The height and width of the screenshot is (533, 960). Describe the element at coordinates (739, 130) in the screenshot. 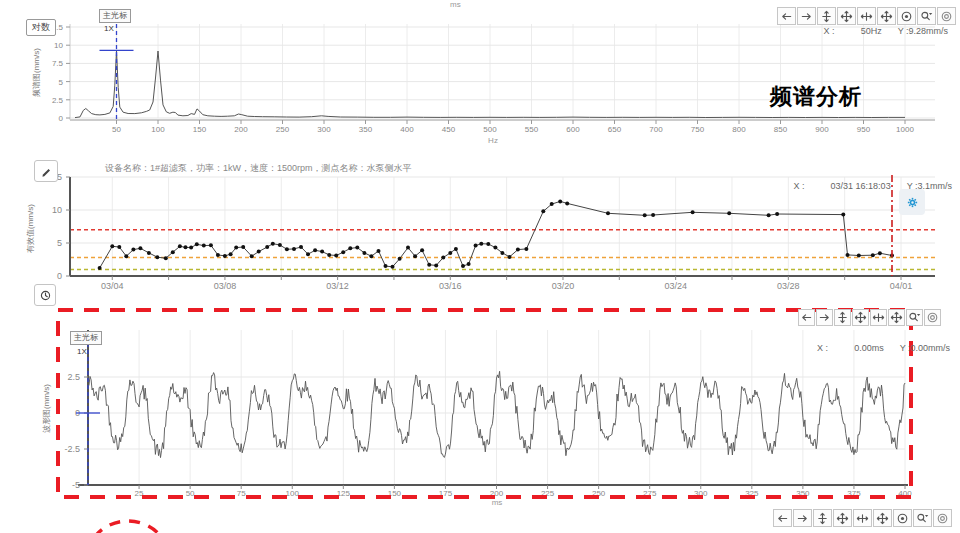

I see `svg-text: 800` at that location.